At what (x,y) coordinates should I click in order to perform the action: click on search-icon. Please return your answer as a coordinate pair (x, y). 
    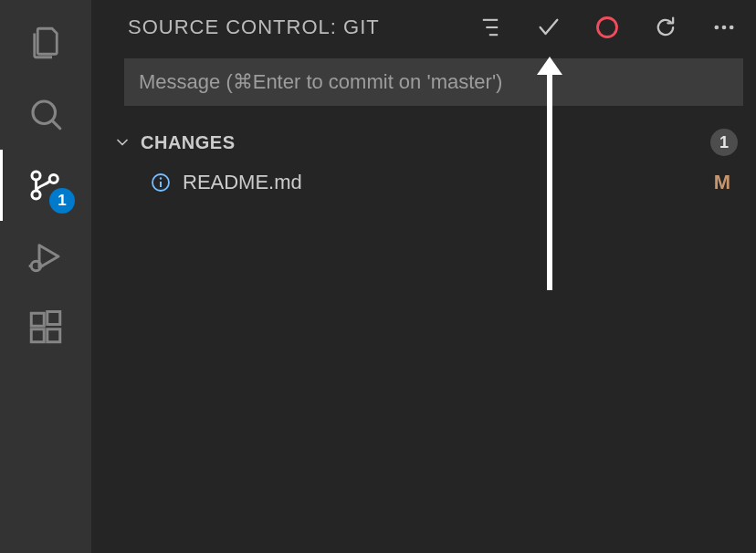
    Looking at the image, I should click on (46, 114).